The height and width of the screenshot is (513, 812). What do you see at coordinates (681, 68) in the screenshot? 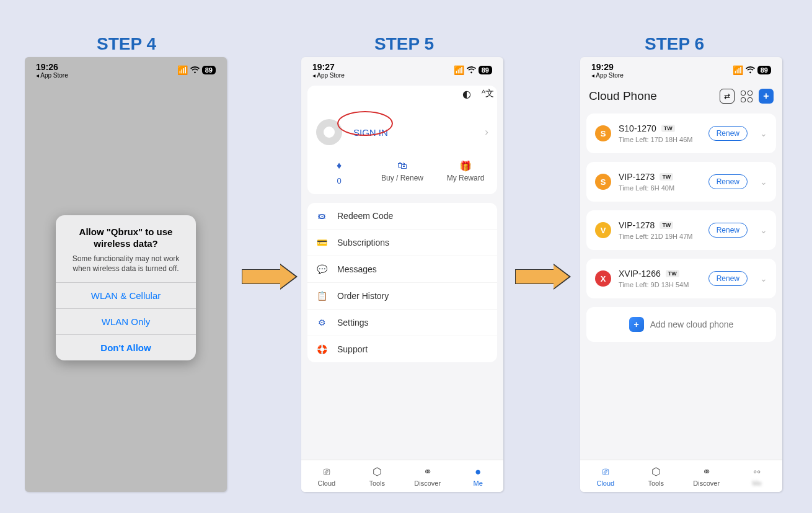
I see `status-bar: 19:29 ◂ App Store 📶 89` at bounding box center [681, 68].